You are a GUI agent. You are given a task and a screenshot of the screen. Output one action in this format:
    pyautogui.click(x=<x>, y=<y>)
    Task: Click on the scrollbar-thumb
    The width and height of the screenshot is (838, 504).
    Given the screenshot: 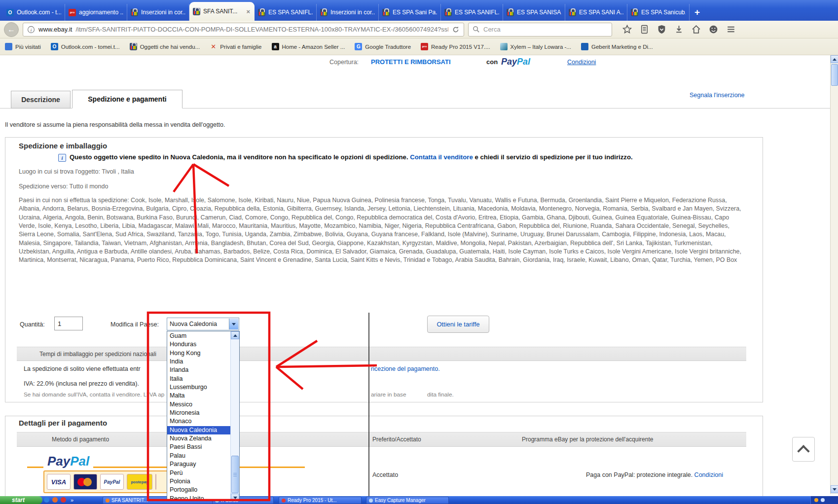 What is the action you would take?
    pyautogui.click(x=835, y=75)
    